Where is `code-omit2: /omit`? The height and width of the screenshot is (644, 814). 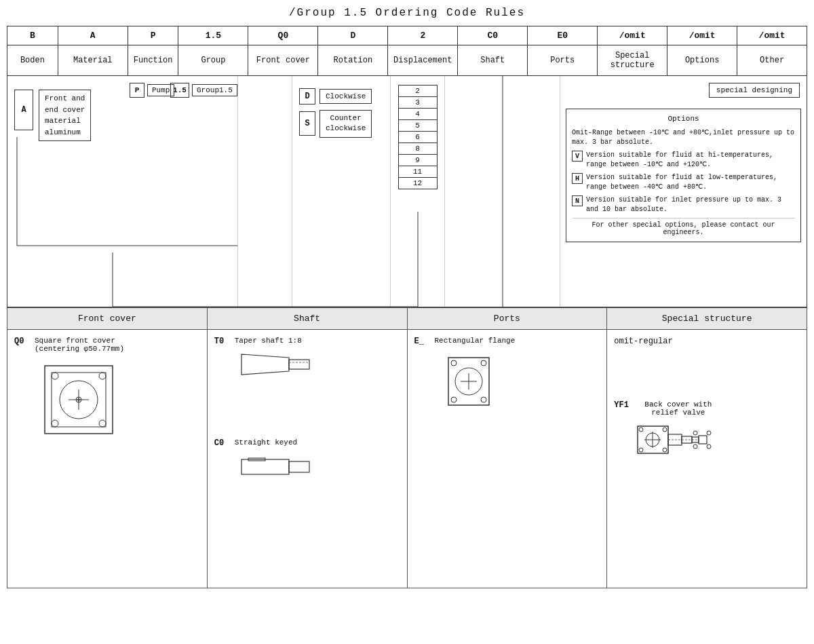
code-omit2: /omit is located at coordinates (703, 35).